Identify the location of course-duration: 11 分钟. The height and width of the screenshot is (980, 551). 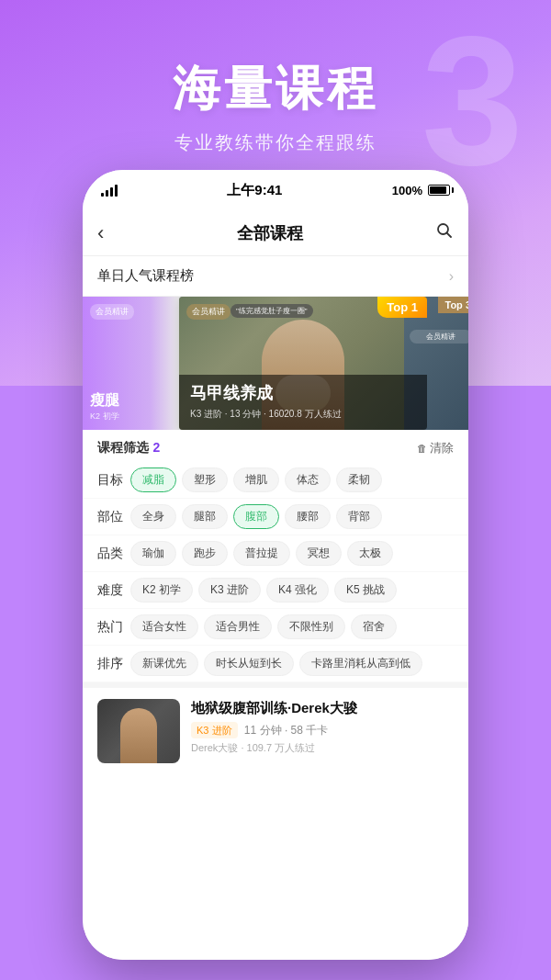
(263, 730).